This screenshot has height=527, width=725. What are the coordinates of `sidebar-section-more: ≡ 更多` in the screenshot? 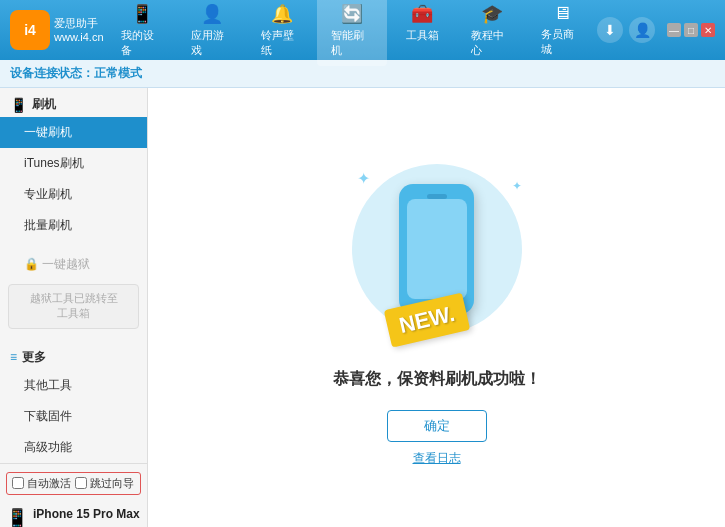 It's located at (74, 356).